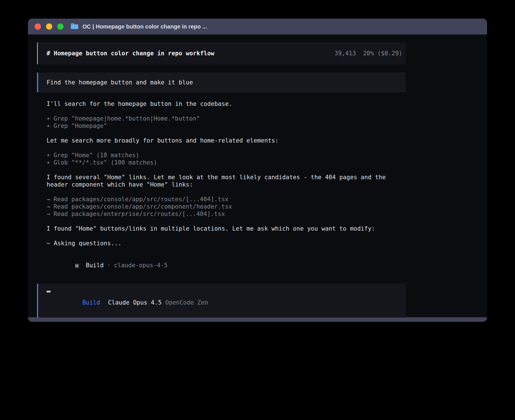 This screenshot has height=420, width=515. I want to click on status-right-group: ctrl+tvariants tabagents ctrl+pcommands, so click(309, 318).